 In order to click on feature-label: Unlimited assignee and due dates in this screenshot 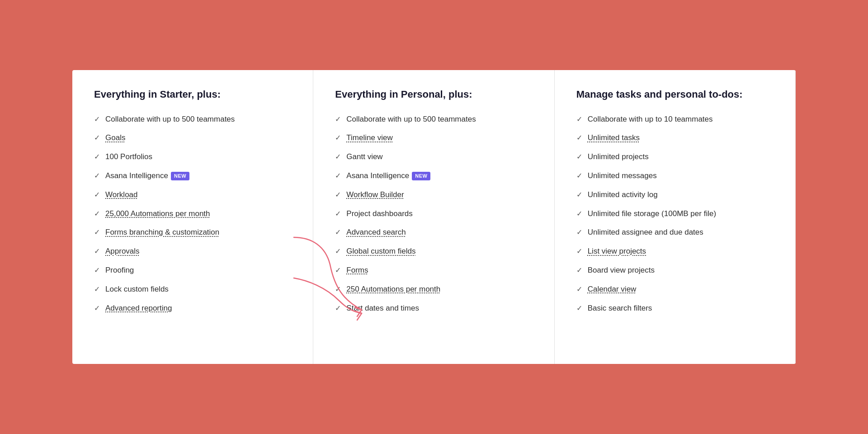, I will do `click(646, 232)`.